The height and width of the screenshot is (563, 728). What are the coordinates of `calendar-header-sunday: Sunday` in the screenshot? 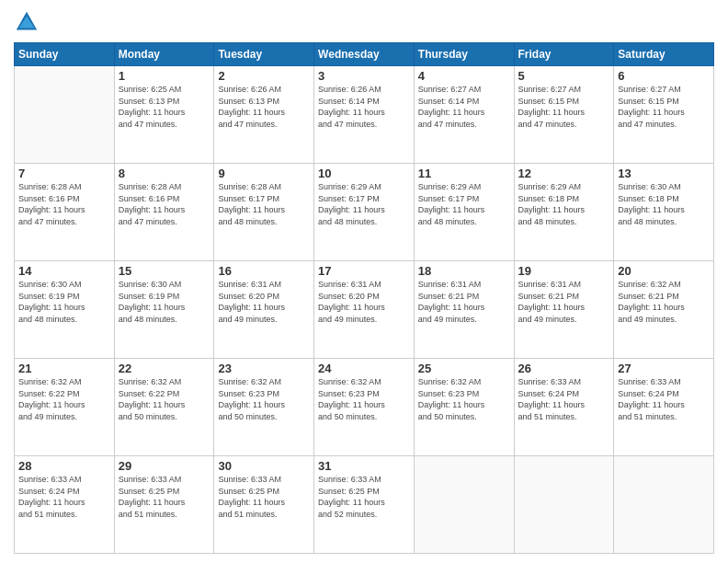 It's located at (64, 55).